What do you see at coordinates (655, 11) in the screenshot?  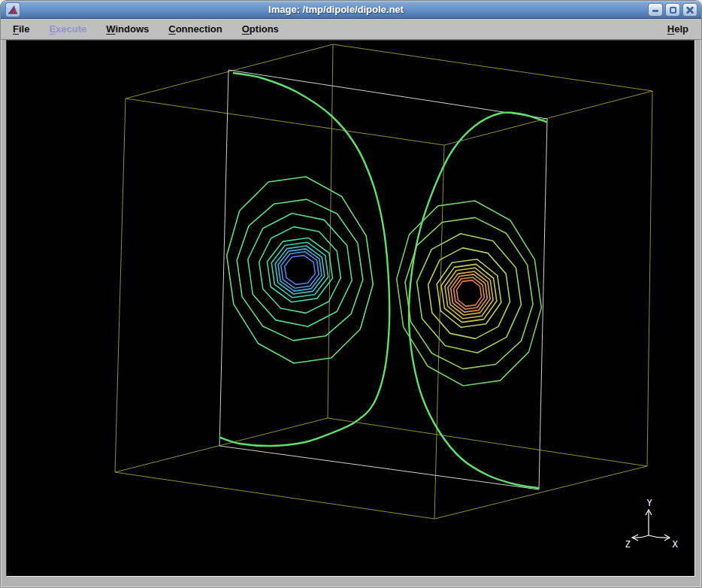 I see `minimize-icon` at bounding box center [655, 11].